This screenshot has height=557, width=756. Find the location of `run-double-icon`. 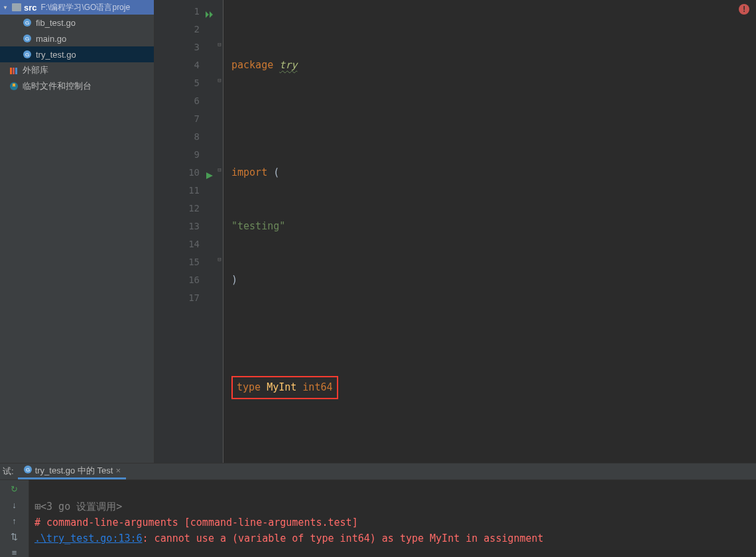

run-double-icon is located at coordinates (210, 12).